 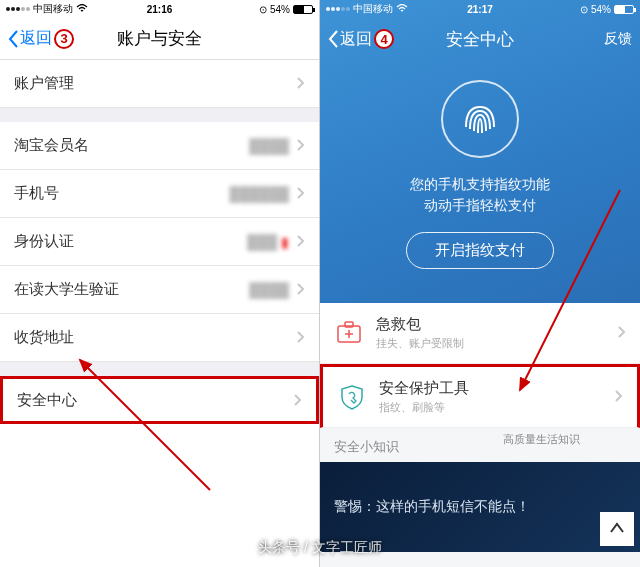 I want to click on card-subtitle: 挂失、账户受限制, so click(x=493, y=344).